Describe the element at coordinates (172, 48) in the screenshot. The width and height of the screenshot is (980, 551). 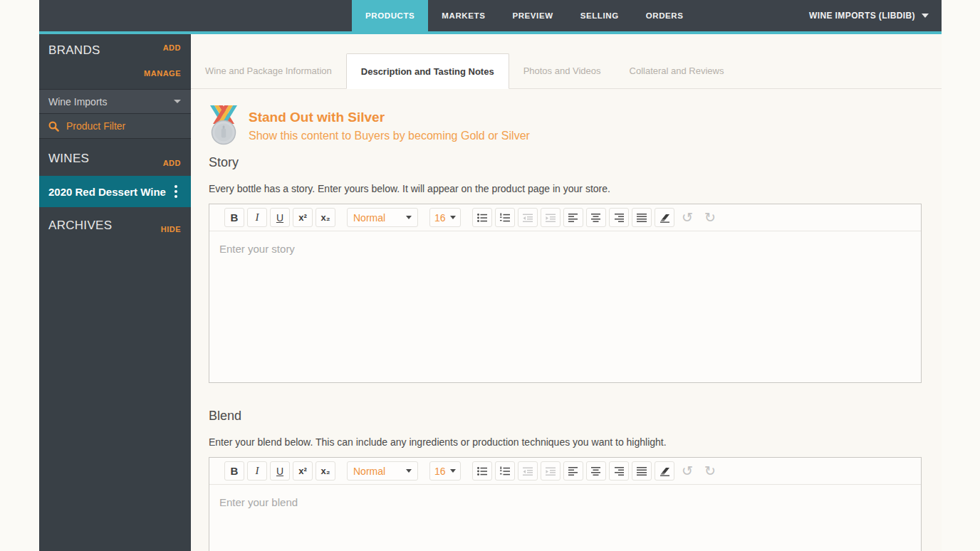
I see `brands-add-button: ADD` at that location.